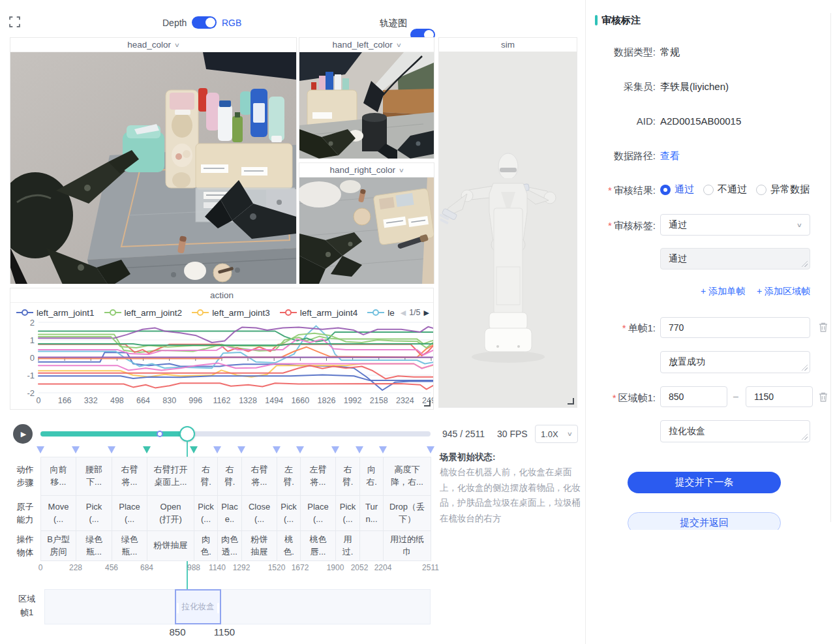  What do you see at coordinates (403, 313) in the screenshot?
I see `legend-prev-icon: ◀` at bounding box center [403, 313].